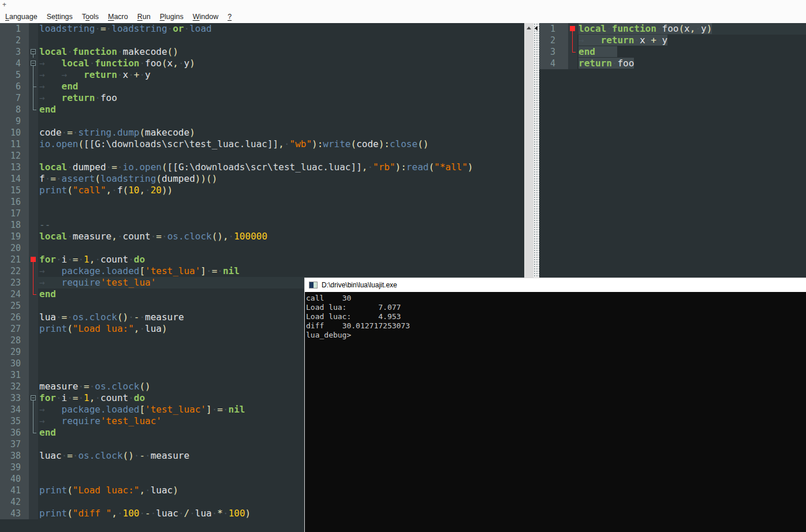 This screenshot has height=532, width=806. Describe the element at coordinates (14, 514) in the screenshot. I see `line-number: 43` at that location.